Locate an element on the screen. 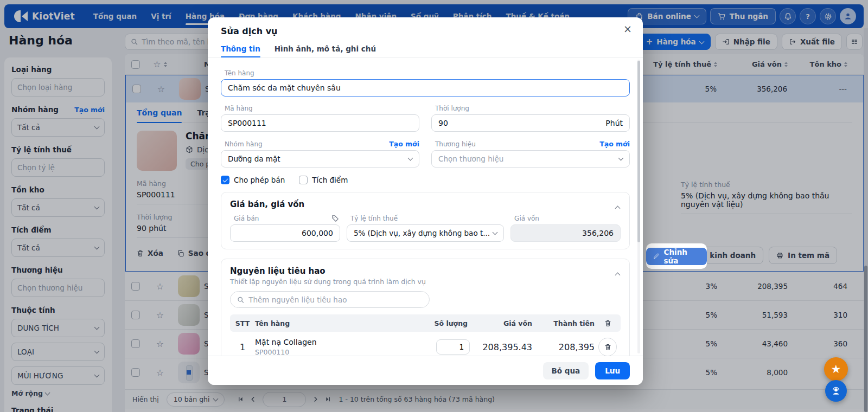  price-tag-icon is located at coordinates (335, 218).